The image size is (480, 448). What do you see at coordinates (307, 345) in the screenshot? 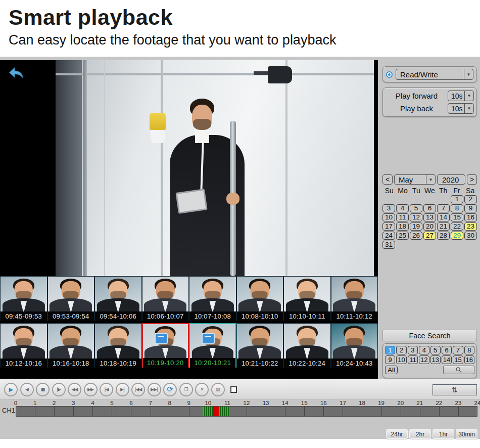
I see `thumbnail: 10:22-10:24` at bounding box center [307, 345].